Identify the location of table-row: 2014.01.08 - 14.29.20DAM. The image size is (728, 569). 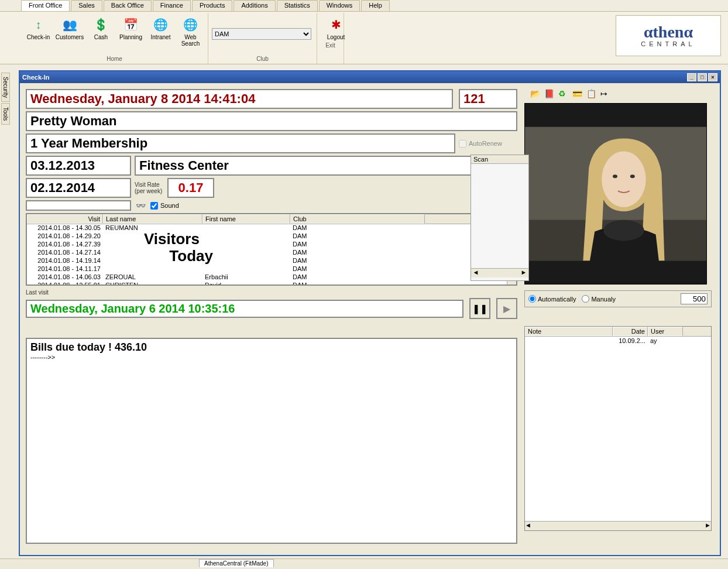
(272, 236).